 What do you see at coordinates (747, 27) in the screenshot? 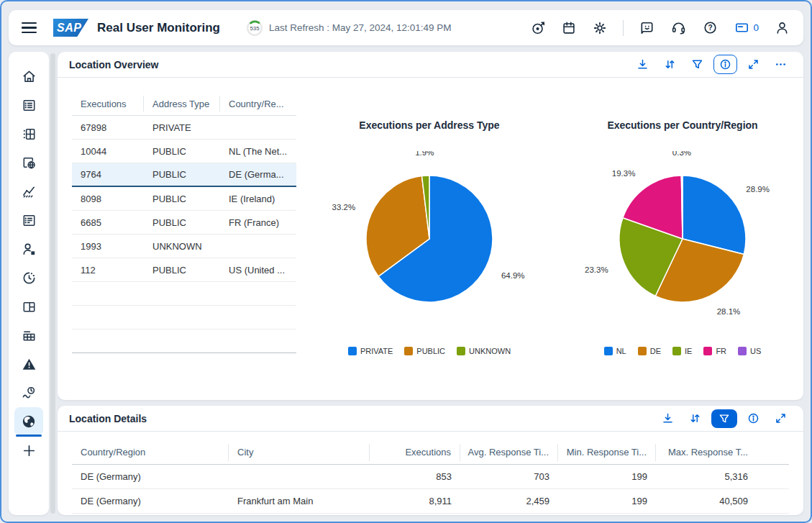
I see `notifications-banner-icon: 0` at bounding box center [747, 27].